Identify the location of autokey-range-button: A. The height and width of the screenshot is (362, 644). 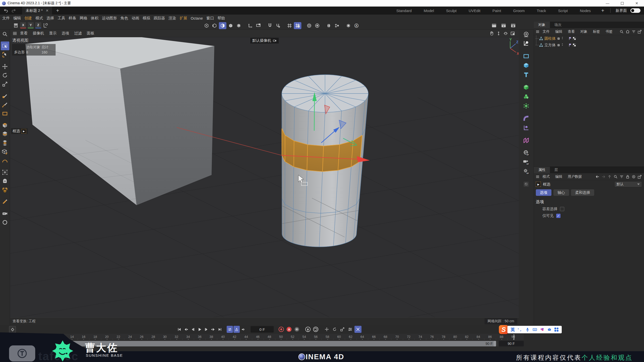
(236, 329).